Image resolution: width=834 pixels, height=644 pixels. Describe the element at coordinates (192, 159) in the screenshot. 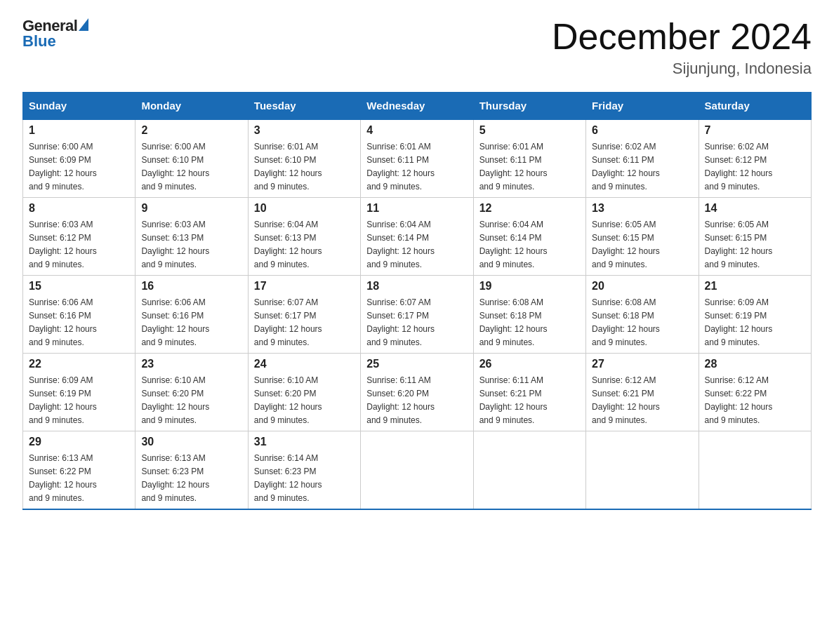

I see `calendar-cell: 2 Sunrise: 6:00 AMSunset: 6:10 PMDayligh…` at that location.